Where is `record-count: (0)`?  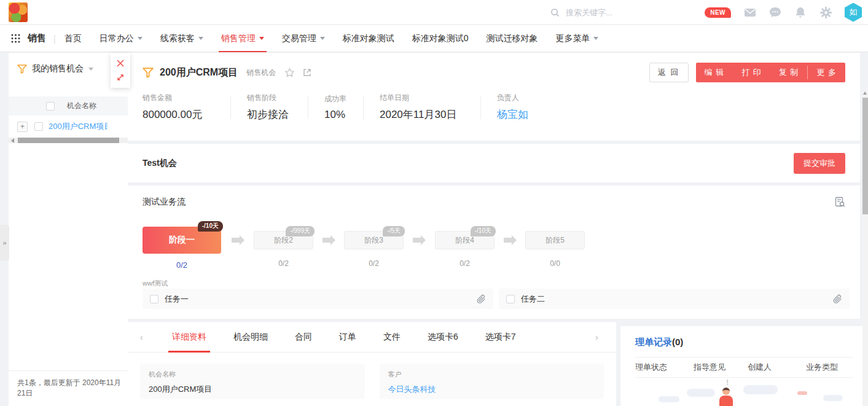 record-count: (0) is located at coordinates (678, 342).